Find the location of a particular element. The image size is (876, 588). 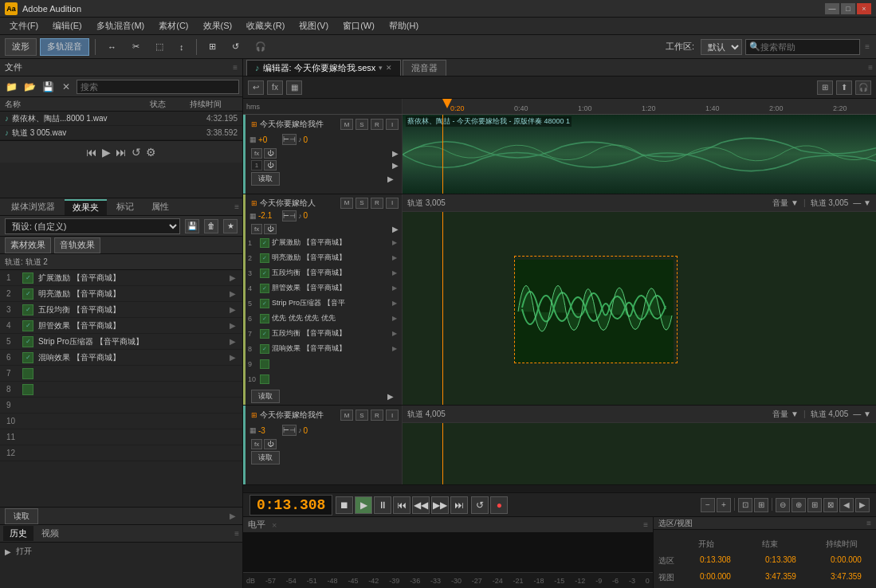

track2-record-btn: R is located at coordinates (377, 203).